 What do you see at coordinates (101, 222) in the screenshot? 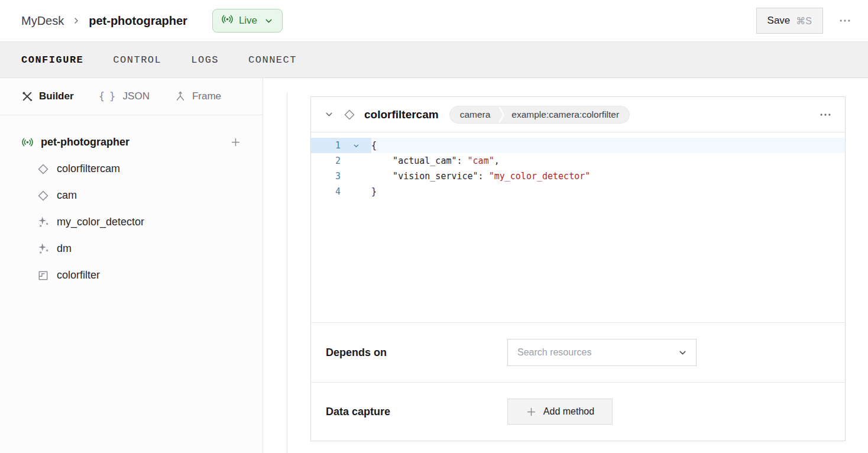
I see `tree-item-label: my_color_detector` at bounding box center [101, 222].